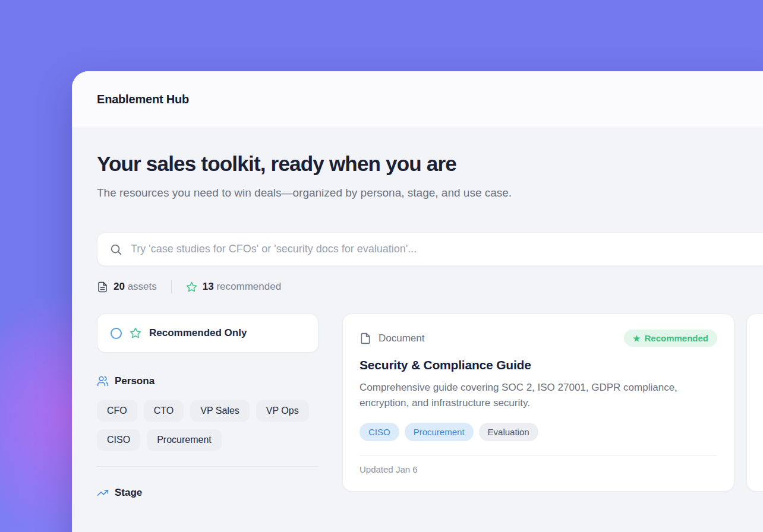 This screenshot has height=532, width=763. I want to click on persona-chip-procurement: Procurement, so click(184, 440).